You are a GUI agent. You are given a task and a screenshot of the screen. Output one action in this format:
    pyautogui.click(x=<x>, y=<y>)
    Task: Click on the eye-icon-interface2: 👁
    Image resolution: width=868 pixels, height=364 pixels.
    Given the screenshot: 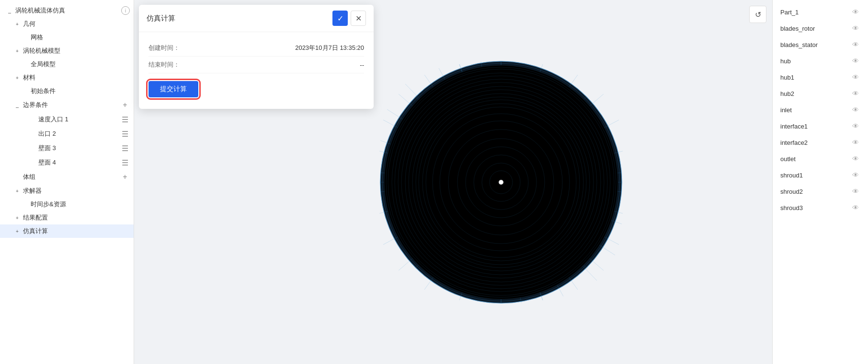 What is the action you would take?
    pyautogui.click(x=856, y=142)
    